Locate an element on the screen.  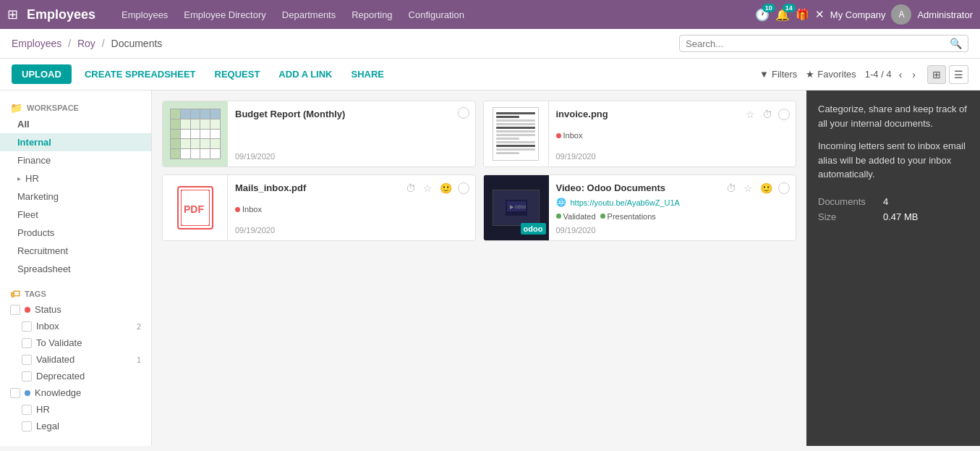
tag-legal-checkbox is located at coordinates (27, 426).